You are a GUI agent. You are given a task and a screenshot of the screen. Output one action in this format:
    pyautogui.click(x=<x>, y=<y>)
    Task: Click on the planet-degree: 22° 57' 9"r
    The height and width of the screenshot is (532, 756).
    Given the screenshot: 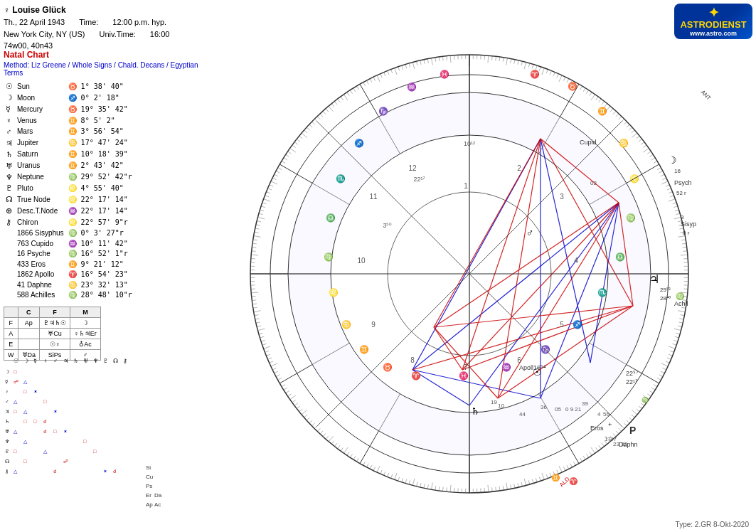 What is the action you would take?
    pyautogui.click(x=107, y=223)
    